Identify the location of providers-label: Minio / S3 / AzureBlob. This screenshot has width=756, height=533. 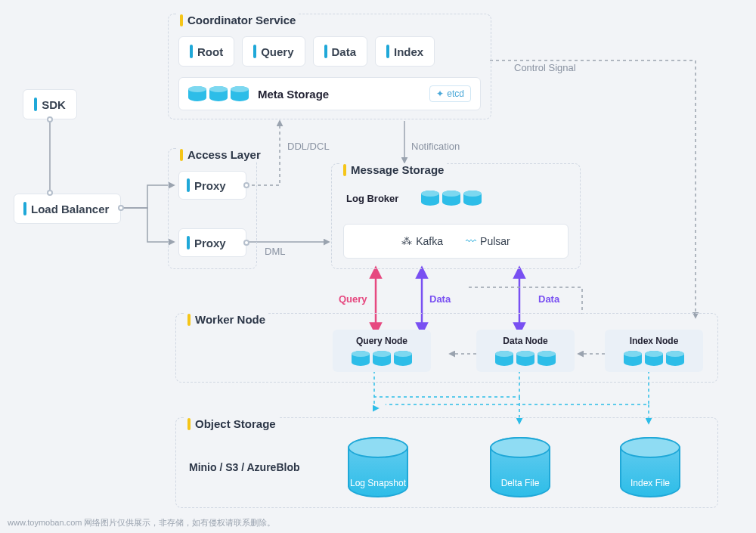
(245, 467).